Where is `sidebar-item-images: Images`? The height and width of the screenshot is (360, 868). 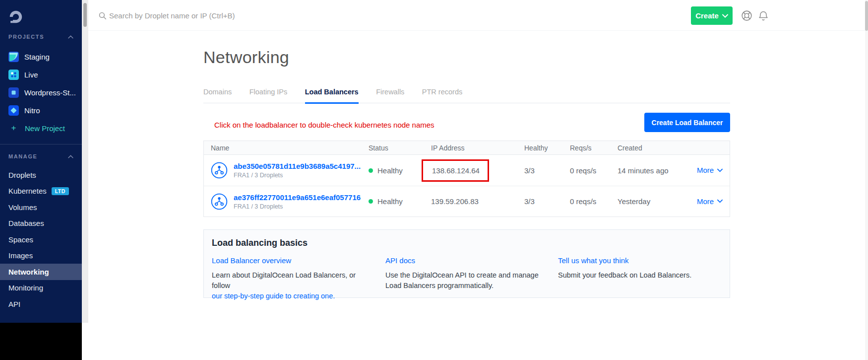
sidebar-item-images: Images is located at coordinates (41, 256).